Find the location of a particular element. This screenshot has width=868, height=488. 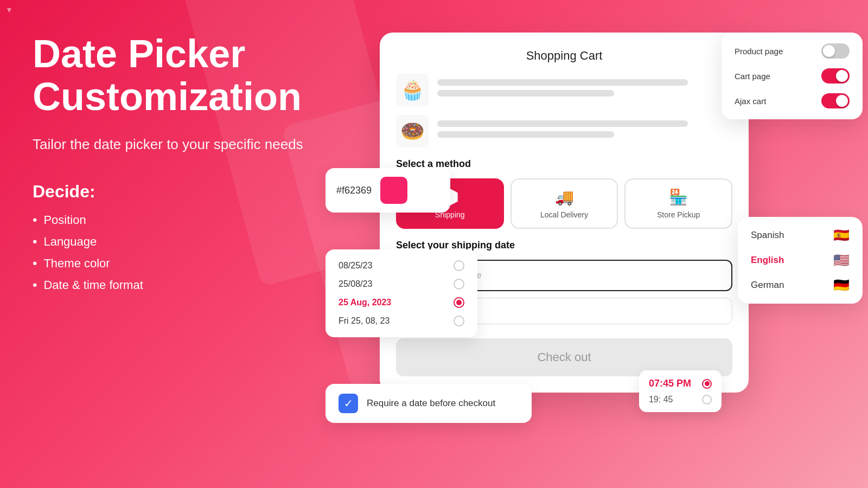

method-btn-local-delivery: 🚚 Local Delivery is located at coordinates (564, 204).